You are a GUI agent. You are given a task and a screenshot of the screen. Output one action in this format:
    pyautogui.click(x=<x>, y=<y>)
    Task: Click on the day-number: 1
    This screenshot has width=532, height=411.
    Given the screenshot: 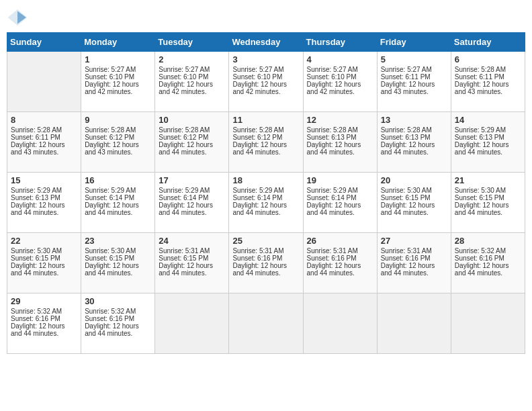 What is the action you would take?
    pyautogui.click(x=118, y=59)
    